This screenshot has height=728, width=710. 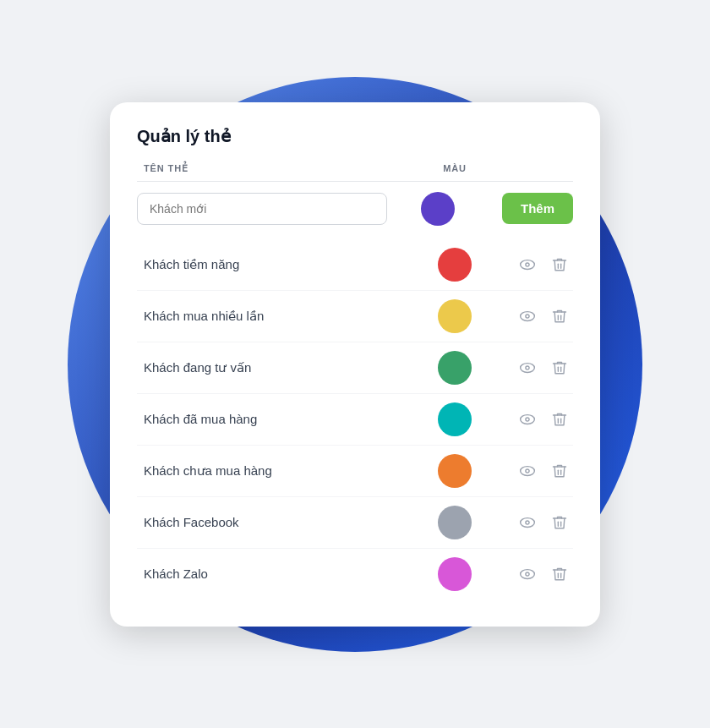 What do you see at coordinates (355, 316) in the screenshot?
I see `tag-row: Khách mua nhiều lần` at bounding box center [355, 316].